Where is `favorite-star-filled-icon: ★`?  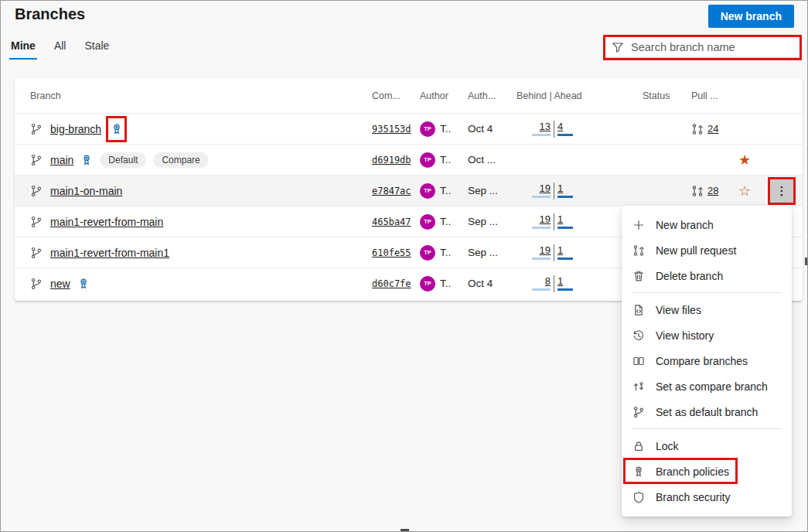 favorite-star-filled-icon: ★ is located at coordinates (745, 160).